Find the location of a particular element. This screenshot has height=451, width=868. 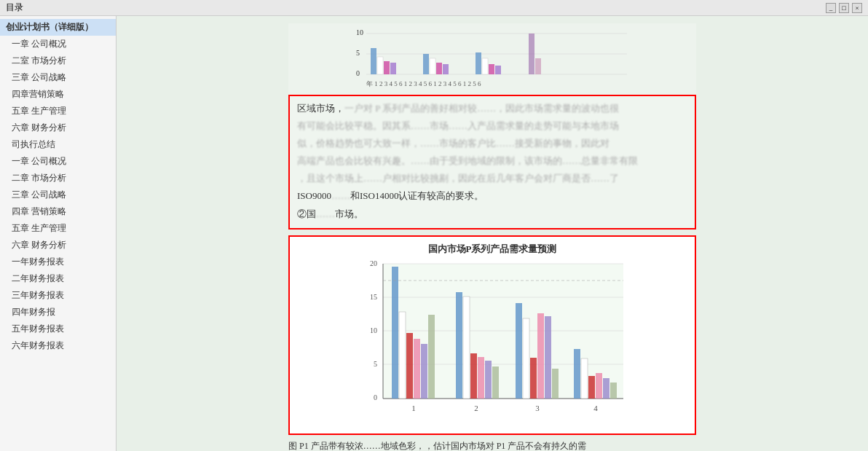

sidebar-item-0: 创业计划书（详细版） is located at coordinates (58, 28).